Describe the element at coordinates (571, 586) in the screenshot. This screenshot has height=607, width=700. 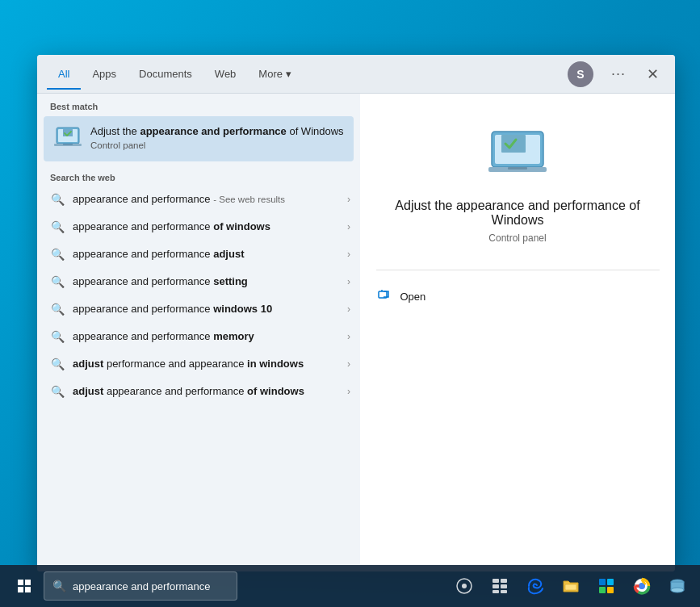
I see `explorer-button` at that location.